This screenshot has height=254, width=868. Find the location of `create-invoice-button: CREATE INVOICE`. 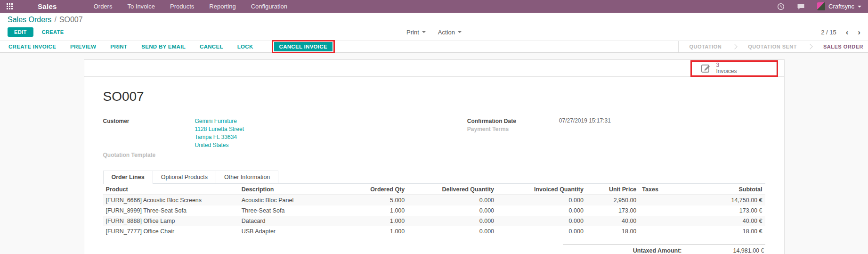

create-invoice-button: CREATE INVOICE is located at coordinates (32, 47).